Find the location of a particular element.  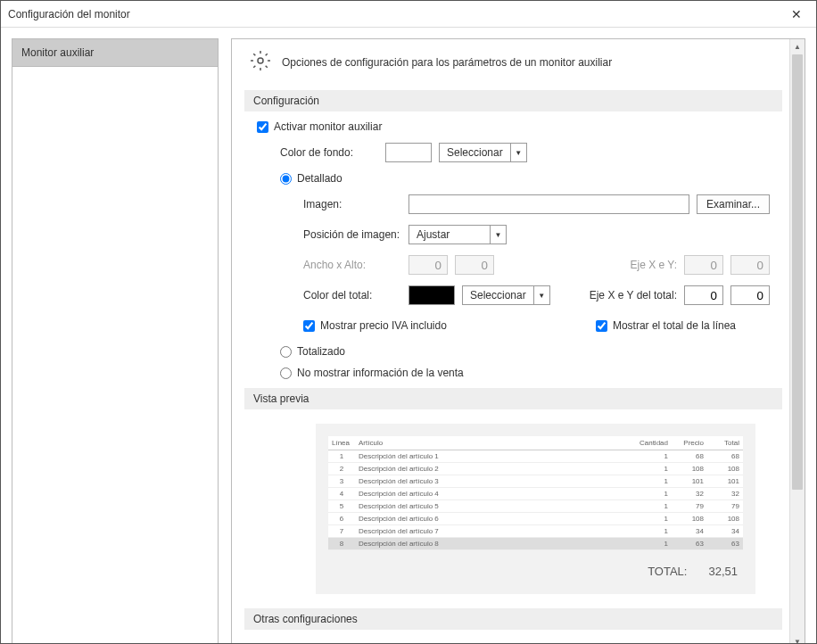

table-row: 8Descripción del artículo 816363 is located at coordinates (535, 544).